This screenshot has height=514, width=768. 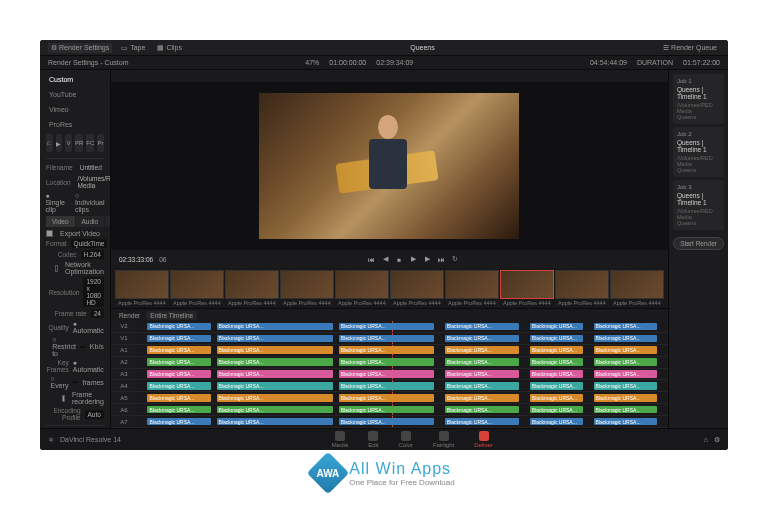 What do you see at coordinates (444, 440) in the screenshot?
I see `page-tab-fairlight: Fairlight` at bounding box center [444, 440].